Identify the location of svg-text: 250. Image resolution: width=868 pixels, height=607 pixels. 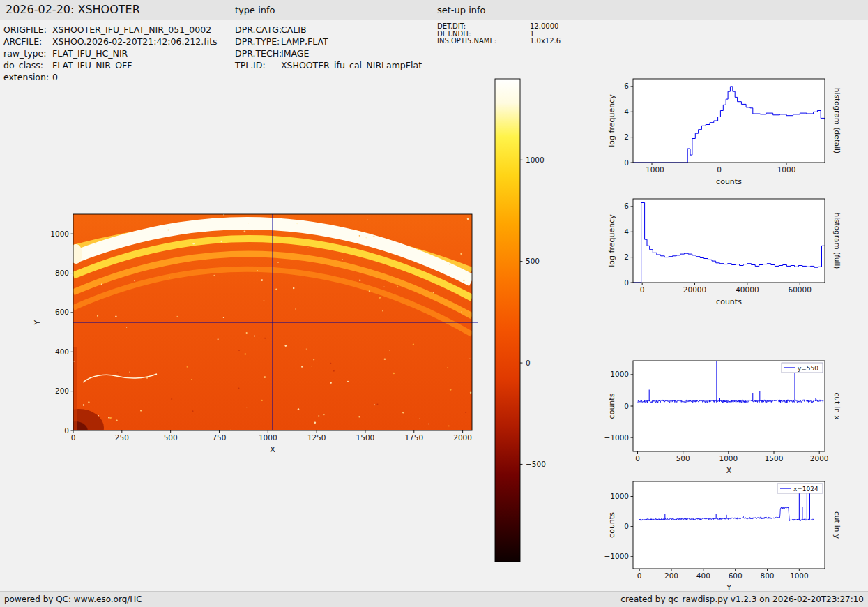
(122, 437).